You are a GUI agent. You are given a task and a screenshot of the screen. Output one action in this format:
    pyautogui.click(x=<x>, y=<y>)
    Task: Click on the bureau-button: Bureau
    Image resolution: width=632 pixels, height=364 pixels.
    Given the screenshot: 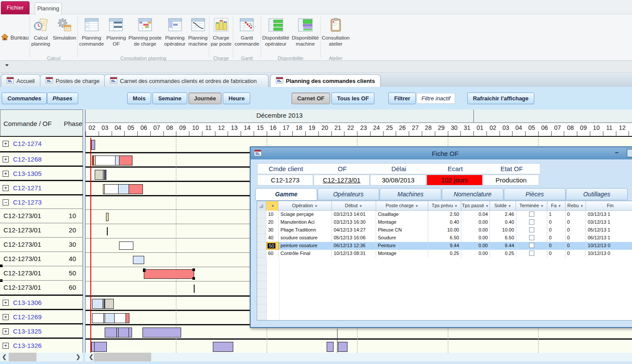 What is the action you would take?
    pyautogui.click(x=15, y=37)
    